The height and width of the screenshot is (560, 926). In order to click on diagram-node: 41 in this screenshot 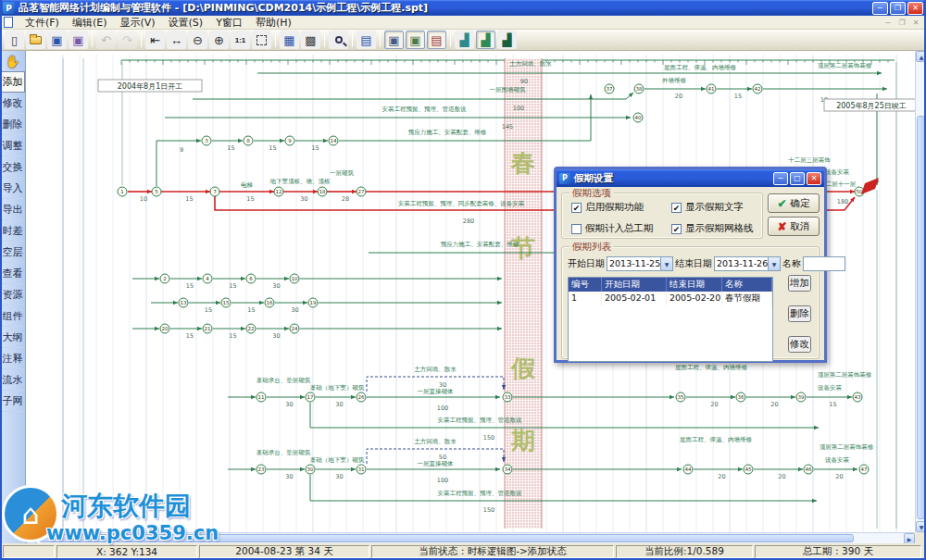, I will do `click(711, 89)`.